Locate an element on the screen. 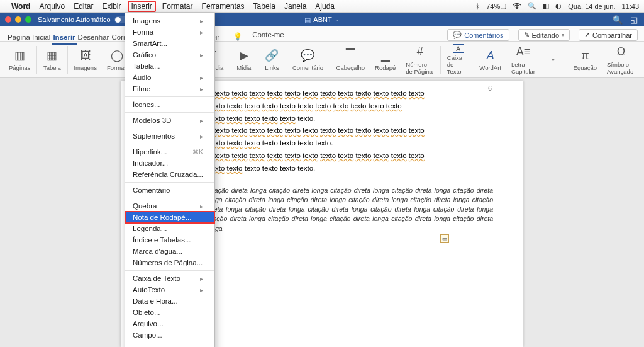 This screenshot has width=644, height=347. table-icon: ▦ is located at coordinates (52, 55).